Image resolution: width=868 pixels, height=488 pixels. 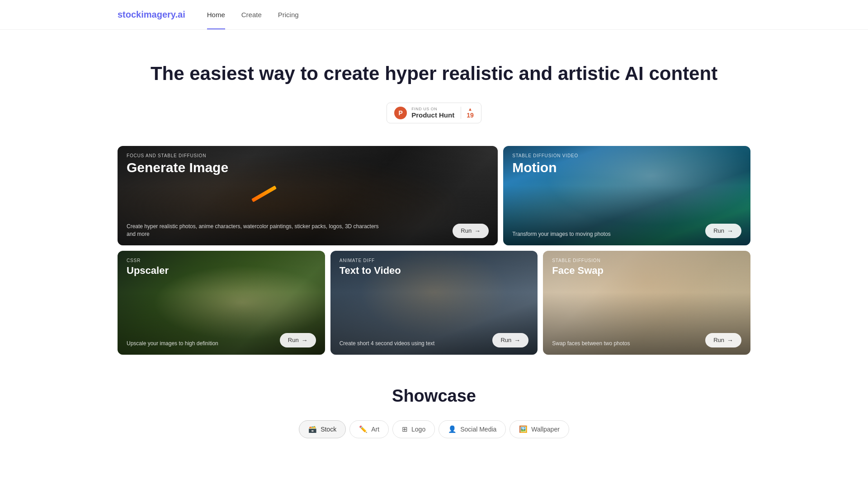 I want to click on product-hunt-badge: P FIND US ON Product Hunt ▲ 19, so click(x=434, y=113).